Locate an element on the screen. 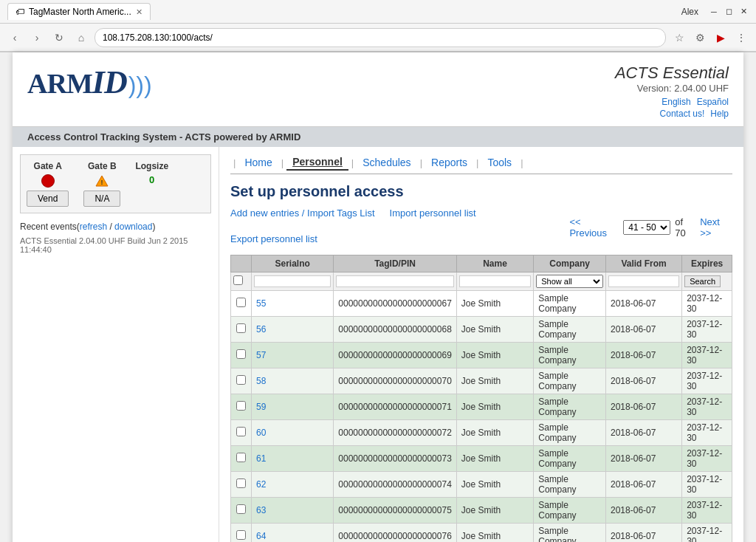  cast-icon: ▶ is located at coordinates (721, 38).